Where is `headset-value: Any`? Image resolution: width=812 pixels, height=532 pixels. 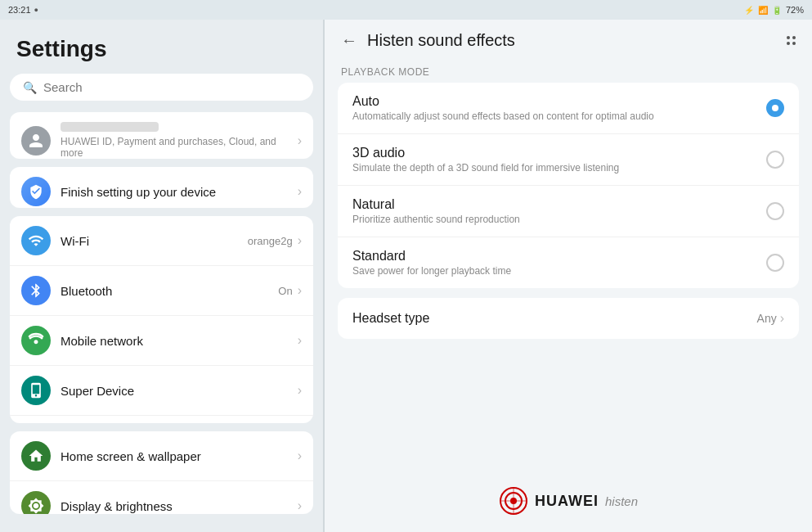 headset-value: Any is located at coordinates (767, 318).